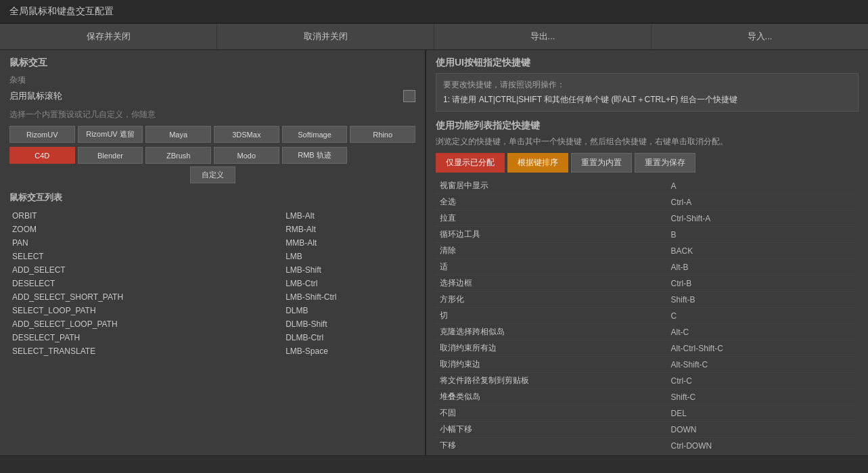 This screenshot has height=473, width=868. I want to click on shortcut-action: 全选, so click(551, 202).